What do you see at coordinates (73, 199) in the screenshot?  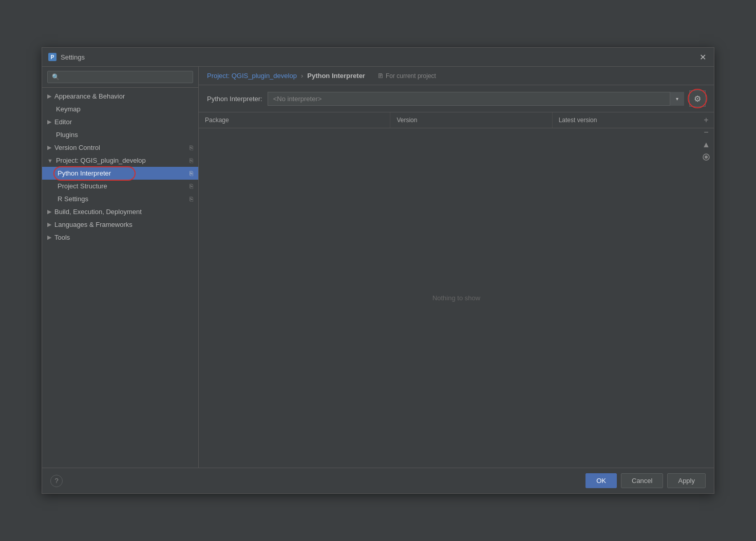 I see `sidebar-item-label: R Settings` at bounding box center [73, 199].